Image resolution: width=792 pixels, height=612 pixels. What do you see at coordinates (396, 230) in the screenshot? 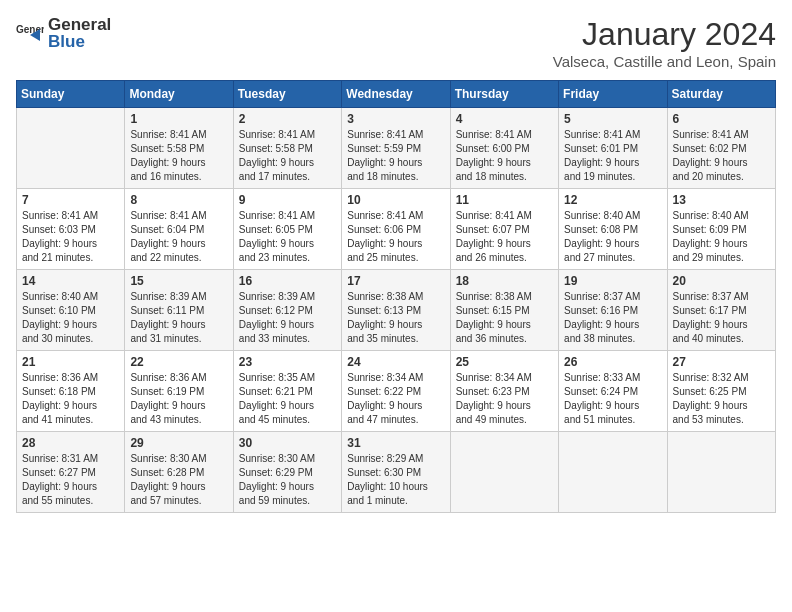
I see `calendar-cell: 10Sunrise: 8:41 AM Sunset: 6:06 PM Dayli…` at bounding box center [396, 230].